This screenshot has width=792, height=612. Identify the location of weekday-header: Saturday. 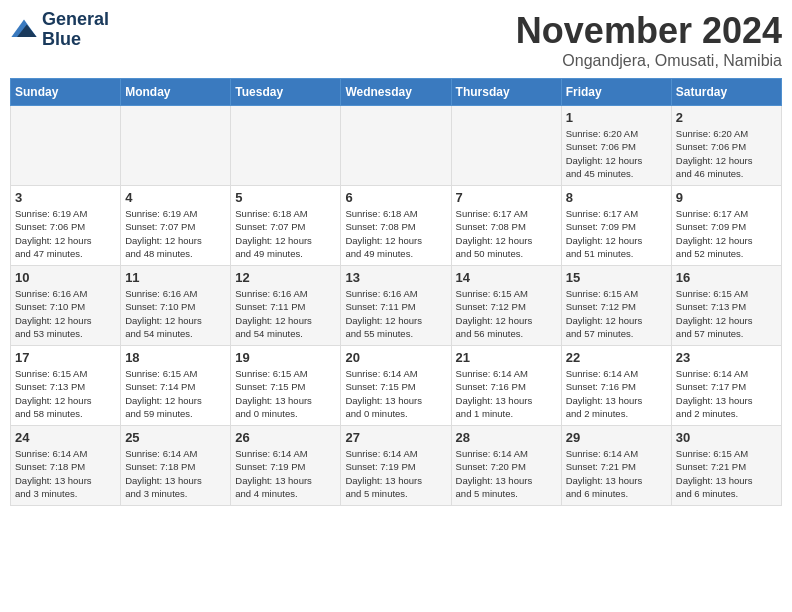
(726, 92).